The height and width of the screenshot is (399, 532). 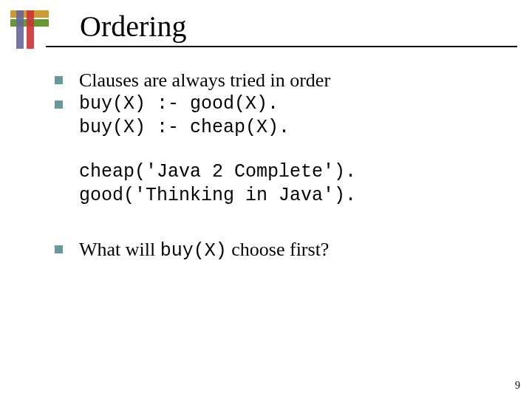 I want to click on bullet-item: buy(X) :- good(X)., so click(x=279, y=104).